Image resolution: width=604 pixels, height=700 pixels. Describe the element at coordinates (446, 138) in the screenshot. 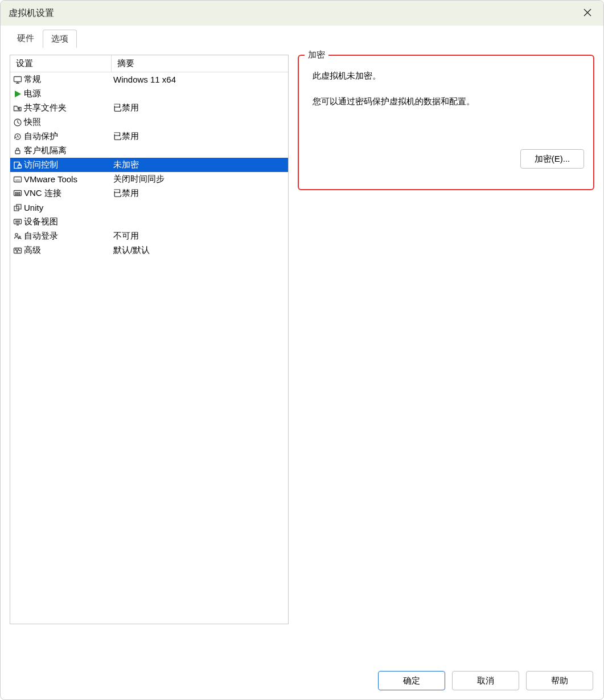

I see `encryption-button-row: 加密(E)...` at that location.